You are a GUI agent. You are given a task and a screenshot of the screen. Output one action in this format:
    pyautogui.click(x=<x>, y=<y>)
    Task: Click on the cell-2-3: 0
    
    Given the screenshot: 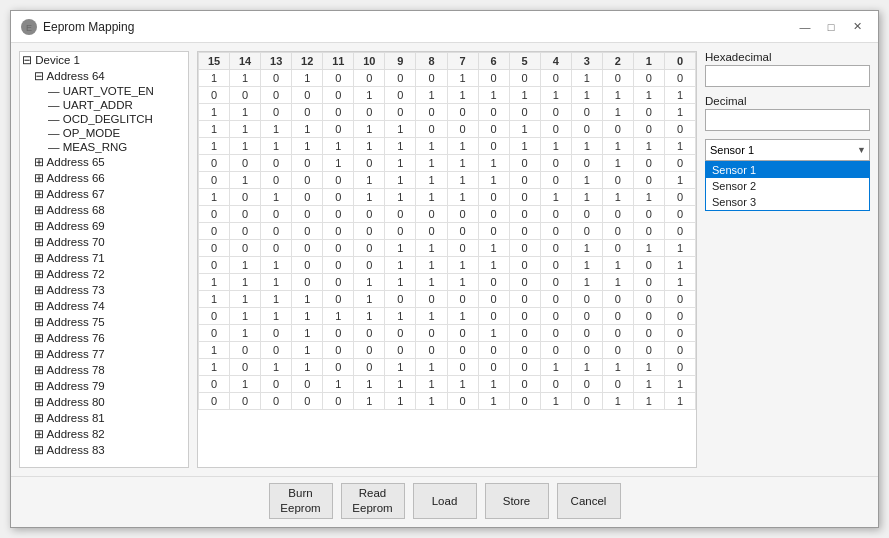 What is the action you would take?
    pyautogui.click(x=308, y=112)
    